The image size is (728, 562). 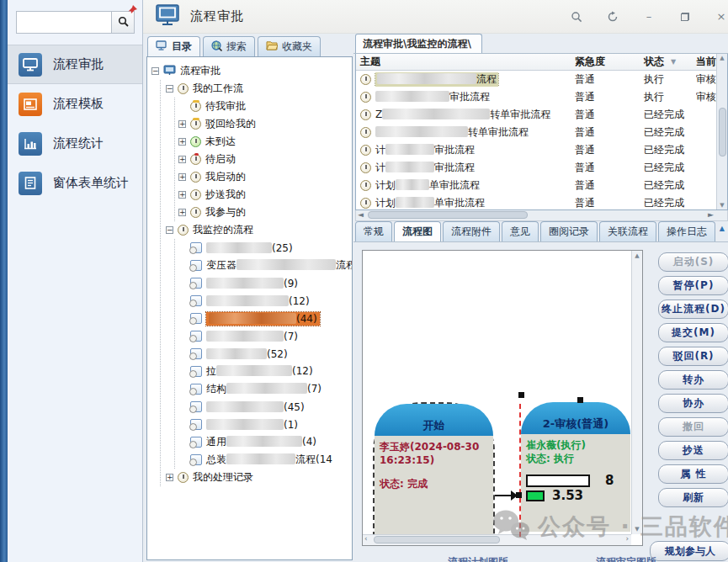 What do you see at coordinates (693, 380) in the screenshot?
I see `transfer-button: 转办` at bounding box center [693, 380].